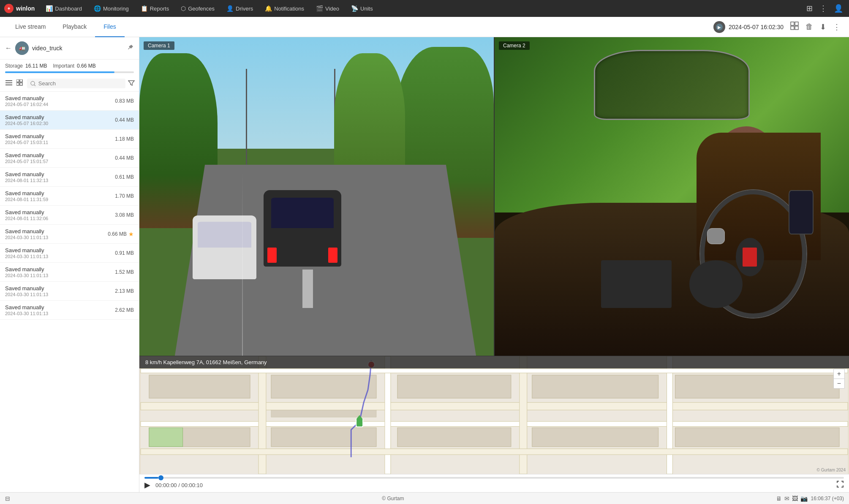 Image resolution: width=849 pixels, height=504 pixels. What do you see at coordinates (69, 158) in the screenshot?
I see `list-item: Saved manually 2024-05-07 15:01:57 0.44 …` at bounding box center [69, 158].